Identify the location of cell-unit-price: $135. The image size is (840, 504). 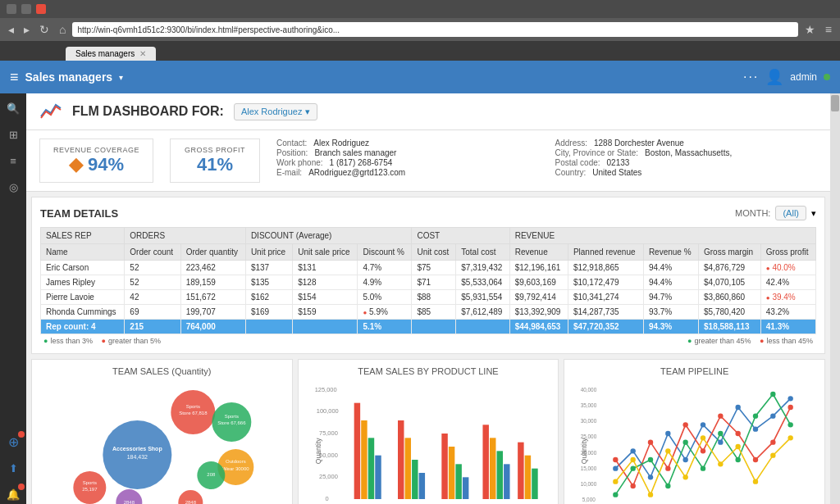
(269, 283).